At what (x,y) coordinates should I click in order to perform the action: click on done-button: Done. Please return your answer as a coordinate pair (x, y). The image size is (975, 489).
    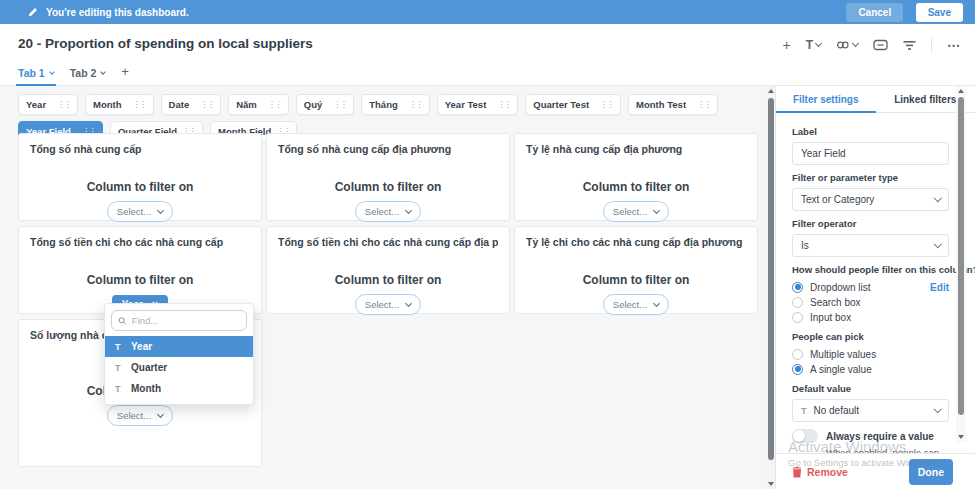
    Looking at the image, I should click on (931, 472).